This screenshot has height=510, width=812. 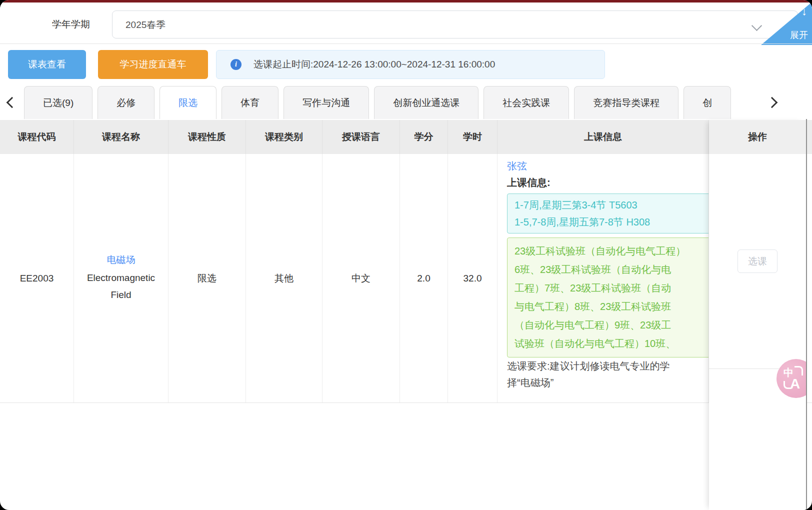 What do you see at coordinates (410, 64) in the screenshot?
I see `selection-time-notice: i 选课起止时间:2024-12-26 13:00:00~2024-12-31 …` at bounding box center [410, 64].